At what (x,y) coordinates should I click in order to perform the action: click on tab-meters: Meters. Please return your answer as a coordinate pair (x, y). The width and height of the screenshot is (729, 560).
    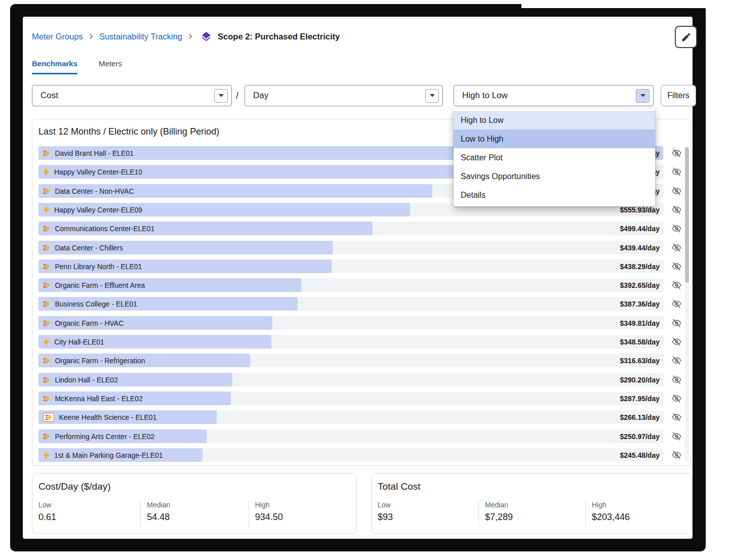
    Looking at the image, I should click on (110, 67).